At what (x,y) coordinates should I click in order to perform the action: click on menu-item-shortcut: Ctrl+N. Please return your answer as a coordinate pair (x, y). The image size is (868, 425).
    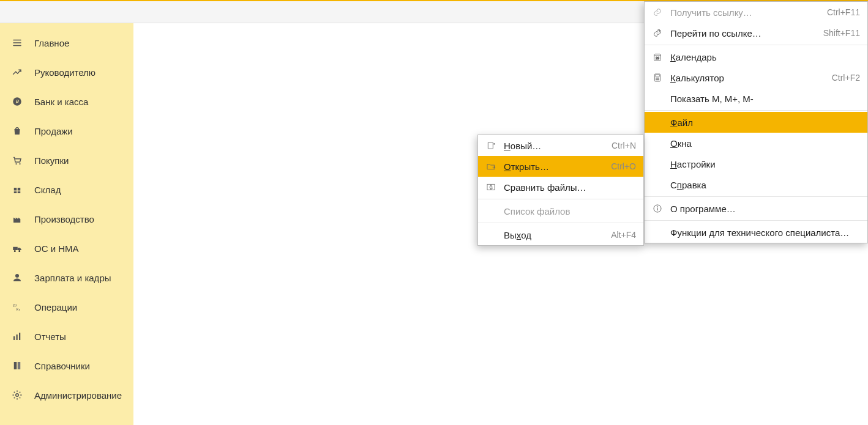
    Looking at the image, I should click on (624, 146).